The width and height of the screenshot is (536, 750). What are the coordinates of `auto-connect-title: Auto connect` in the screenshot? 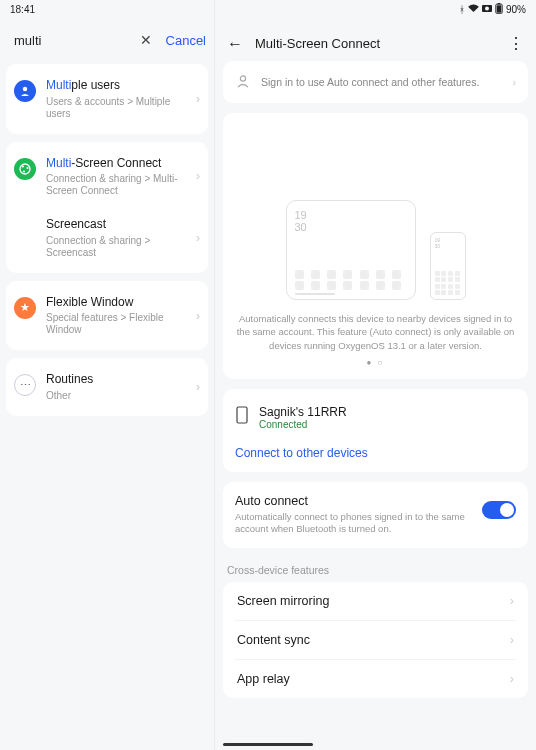 It's located at (352, 501).